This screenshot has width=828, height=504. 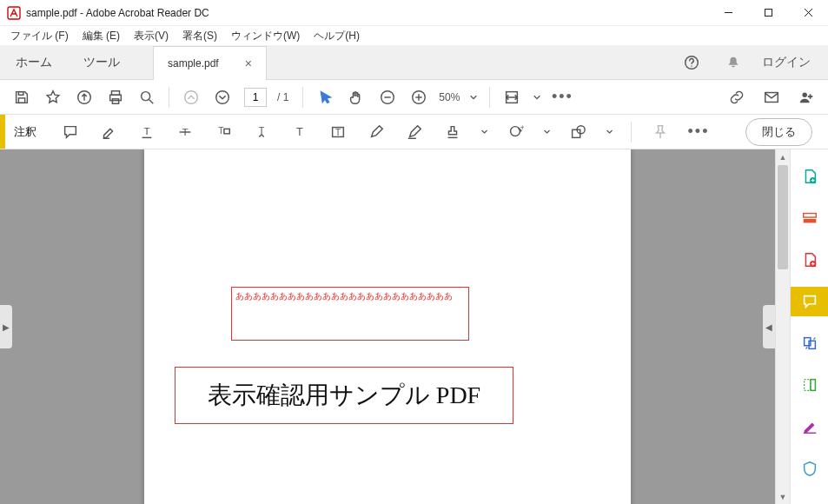 I want to click on attach-dropdown-icon, so click(x=546, y=132).